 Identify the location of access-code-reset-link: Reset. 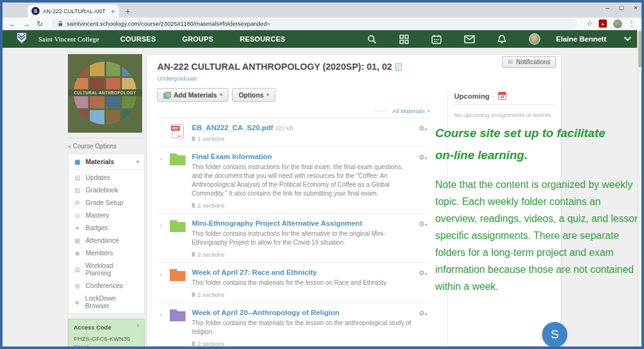
(106, 346).